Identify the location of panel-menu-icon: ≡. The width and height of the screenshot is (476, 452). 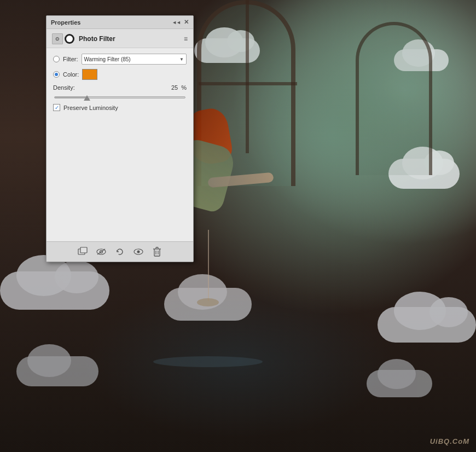
(186, 39).